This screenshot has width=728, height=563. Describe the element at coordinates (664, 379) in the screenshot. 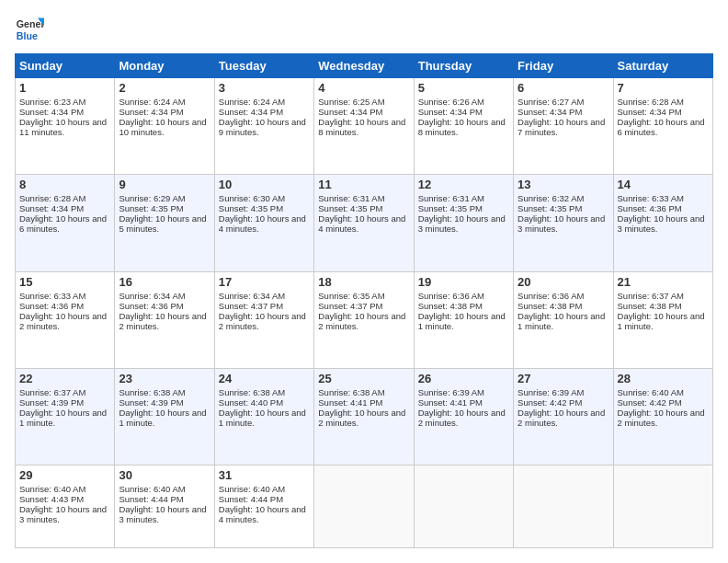

I see `day-number: 28` at that location.